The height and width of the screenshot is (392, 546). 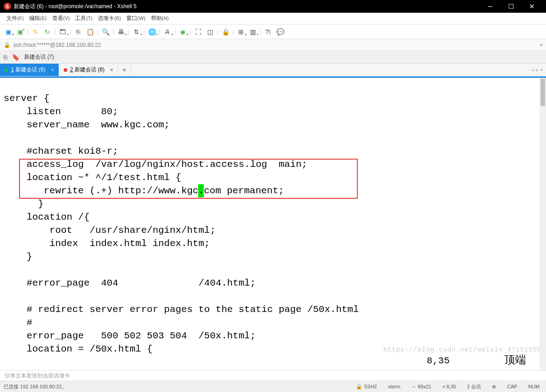 What do you see at coordinates (57, 45) in the screenshot?
I see `address-text: ssh://root:******@192.168.100.80:22` at bounding box center [57, 45].